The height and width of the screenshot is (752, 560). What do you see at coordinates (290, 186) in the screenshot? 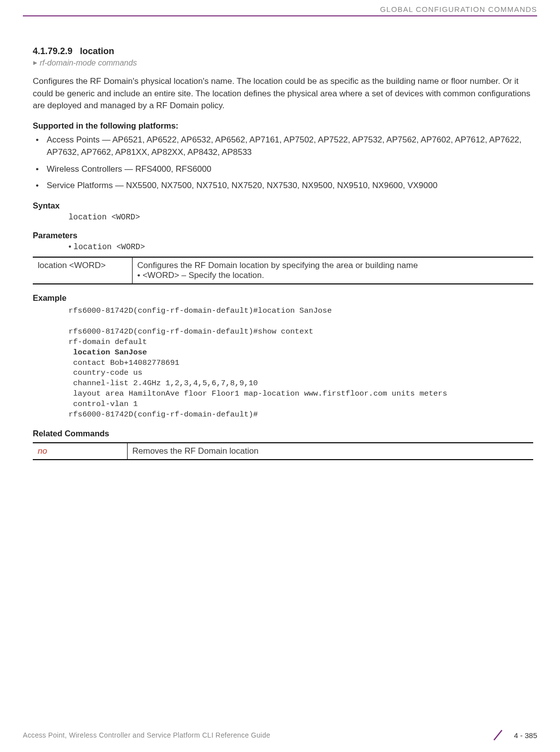
I see `list-item: Service Platforms — NX5500, NX7500, NX75…` at bounding box center [290, 186].